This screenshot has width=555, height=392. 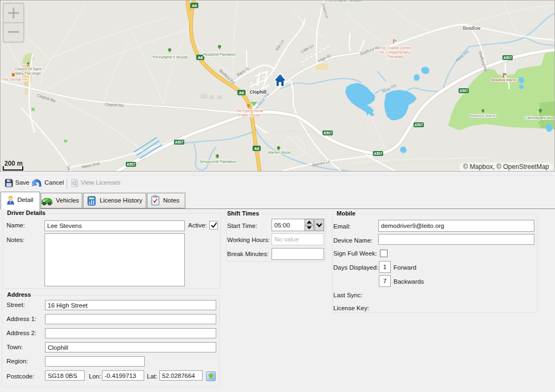 What do you see at coordinates (395, 53) in the screenshot?
I see `svg-text: for Complimentary` at bounding box center [395, 53].